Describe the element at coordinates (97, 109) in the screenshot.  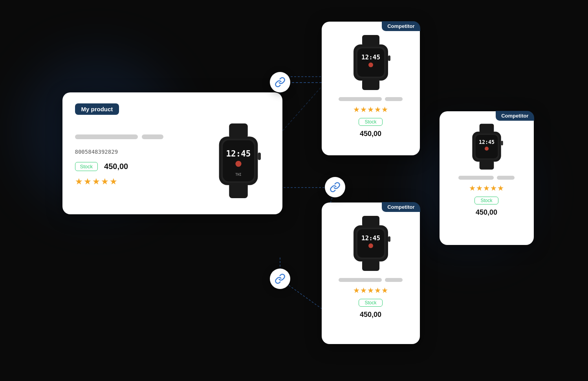
I see `my-product-badge: My product` at that location.